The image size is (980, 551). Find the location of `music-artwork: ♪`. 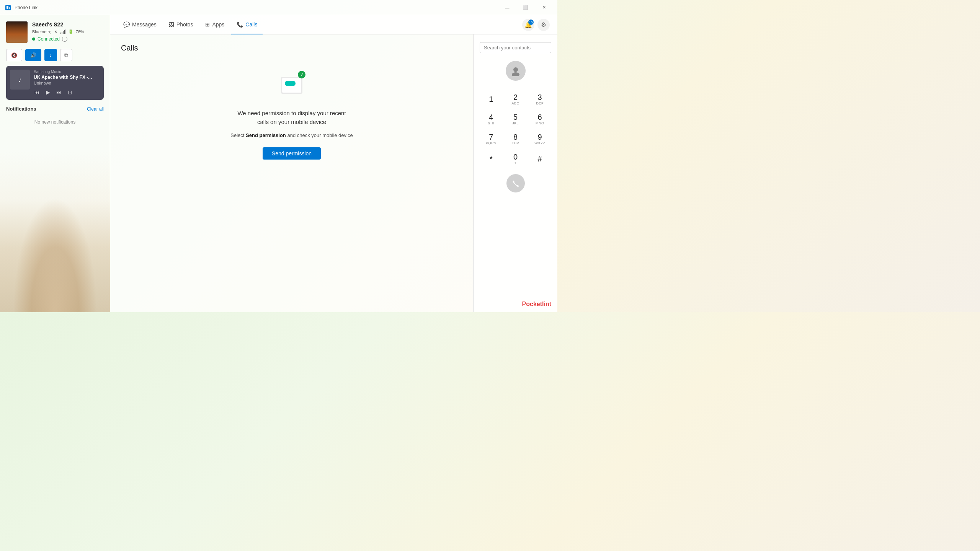

music-artwork: ♪ is located at coordinates (20, 80).